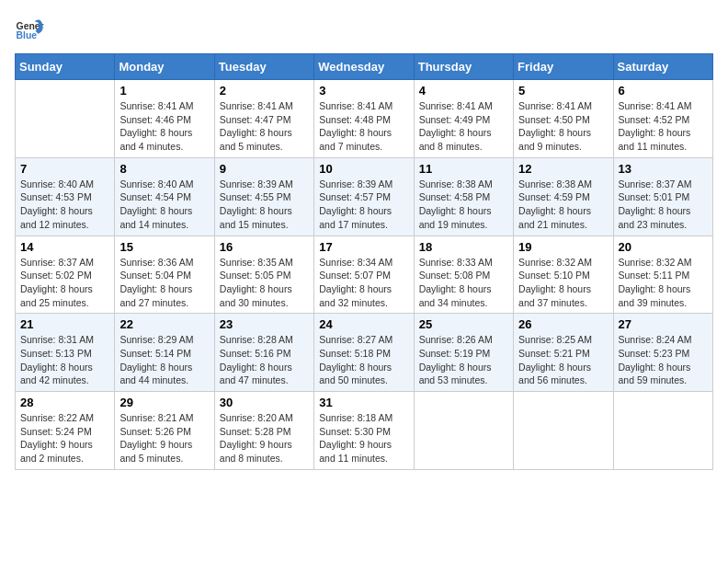  I want to click on day-info: Sunrise: 8:37 AM Sunset: 5:01 PM Dayligh…, so click(664, 204).